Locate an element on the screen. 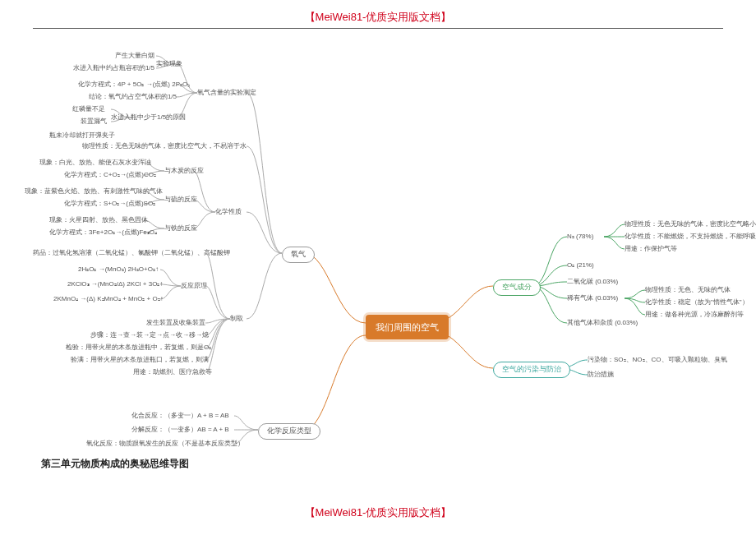 This screenshot has width=756, height=535. node-phen-1: 产生大量白烟 is located at coordinates (122, 56).